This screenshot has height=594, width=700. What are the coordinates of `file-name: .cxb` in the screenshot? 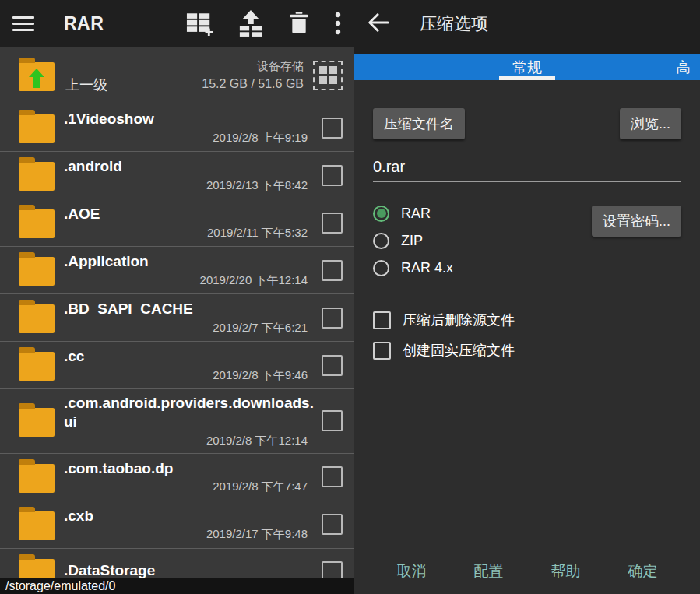 It's located at (190, 516).